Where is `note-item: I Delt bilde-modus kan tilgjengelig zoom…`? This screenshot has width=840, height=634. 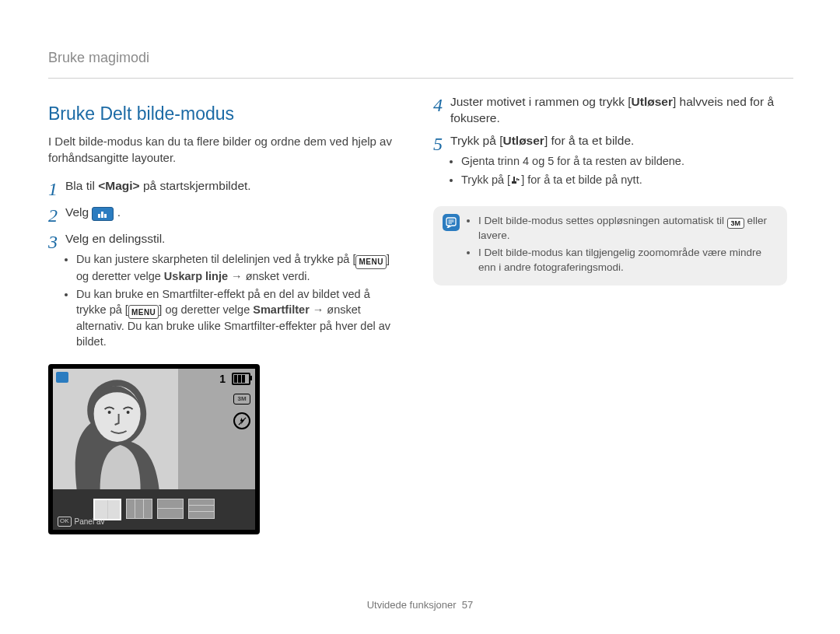
note-item: I Delt bilde-modus kan tilgjengelig zoom… is located at coordinates (628, 260).